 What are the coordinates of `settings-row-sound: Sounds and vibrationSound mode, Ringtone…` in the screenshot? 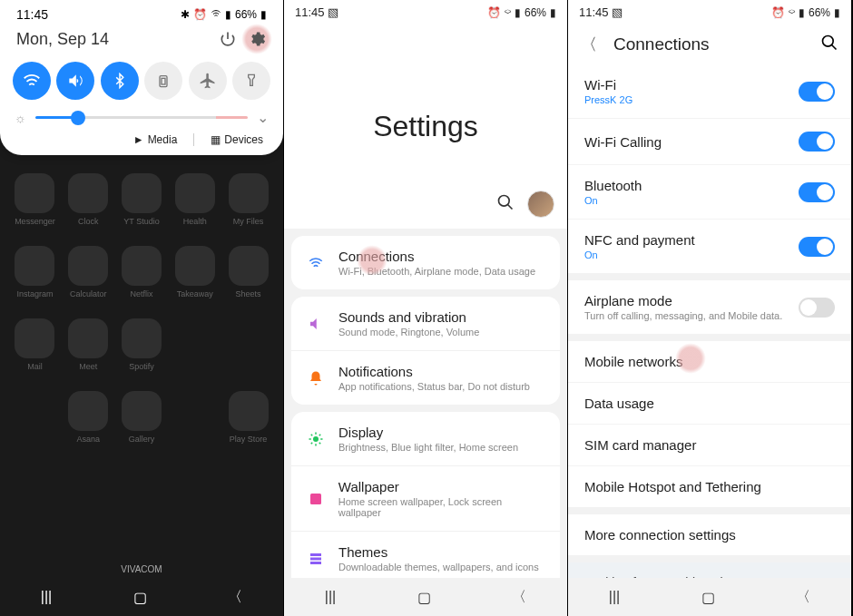 It's located at (426, 323).